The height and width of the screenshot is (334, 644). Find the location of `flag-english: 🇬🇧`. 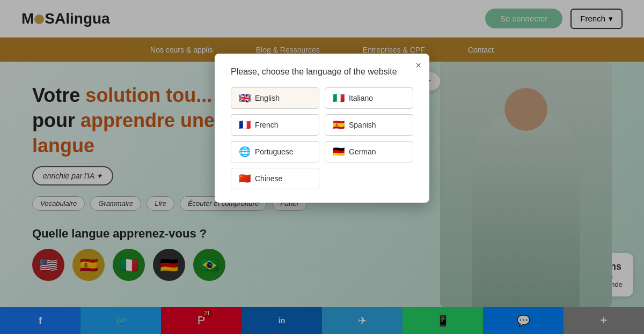

flag-english: 🇬🇧 is located at coordinates (245, 98).